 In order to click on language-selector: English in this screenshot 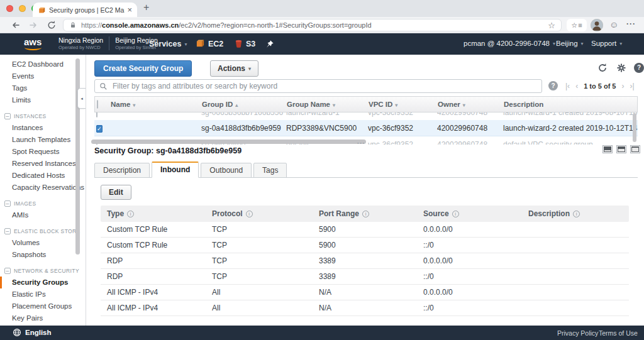, I will do `click(38, 332)`.